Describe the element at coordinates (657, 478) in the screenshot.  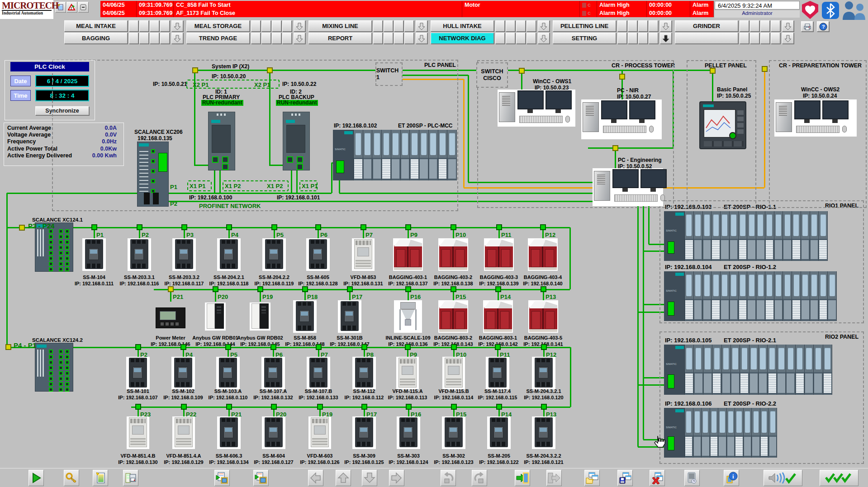
I see `close-window-button` at that location.